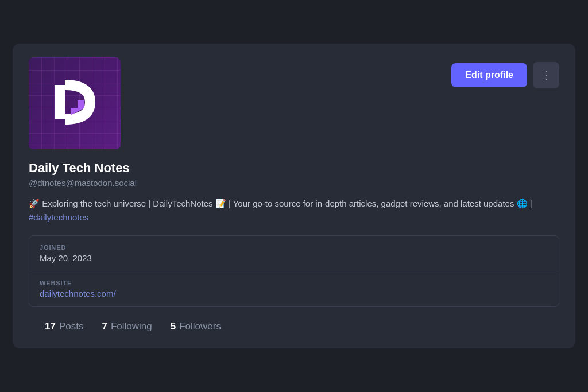  I want to click on more-dots-icon: ⋮, so click(547, 75).